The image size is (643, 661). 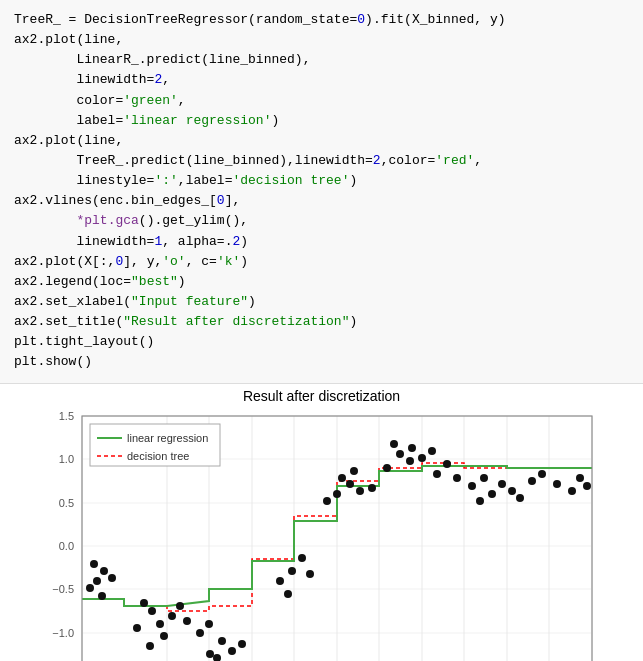 What do you see at coordinates (63, 589) in the screenshot?
I see `svg-text: −0.5` at bounding box center [63, 589].